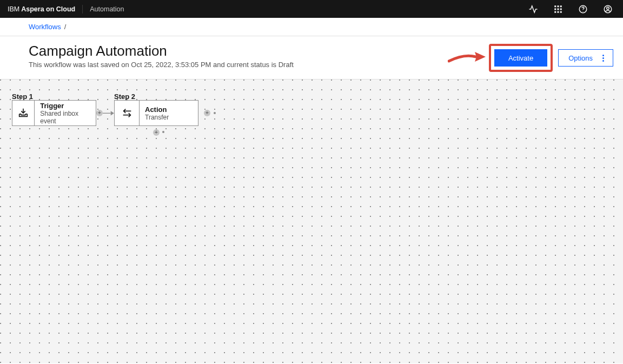 The height and width of the screenshot is (364, 623). Describe the element at coordinates (157, 117) in the screenshot. I see `node-subtitle: Transfer` at that location.